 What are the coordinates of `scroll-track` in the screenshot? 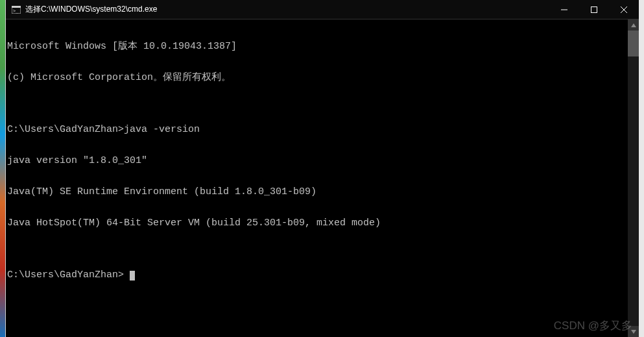 It's located at (633, 178).